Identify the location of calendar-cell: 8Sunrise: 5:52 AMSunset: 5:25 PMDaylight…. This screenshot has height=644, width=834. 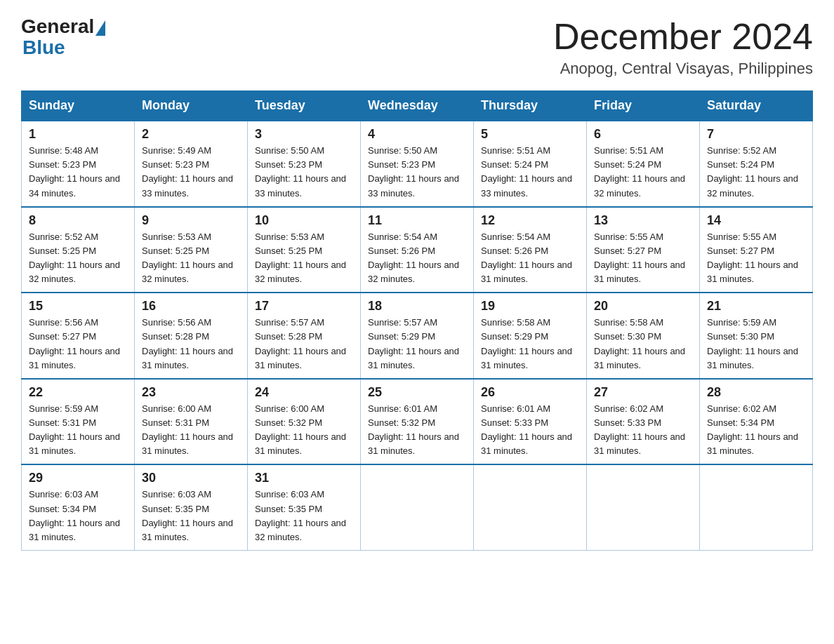
(79, 250).